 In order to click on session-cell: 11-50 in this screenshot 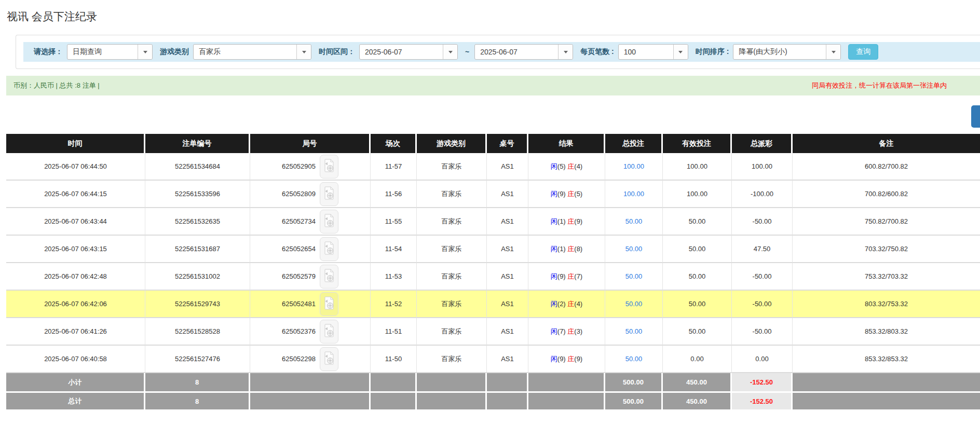, I will do `click(393, 359)`.